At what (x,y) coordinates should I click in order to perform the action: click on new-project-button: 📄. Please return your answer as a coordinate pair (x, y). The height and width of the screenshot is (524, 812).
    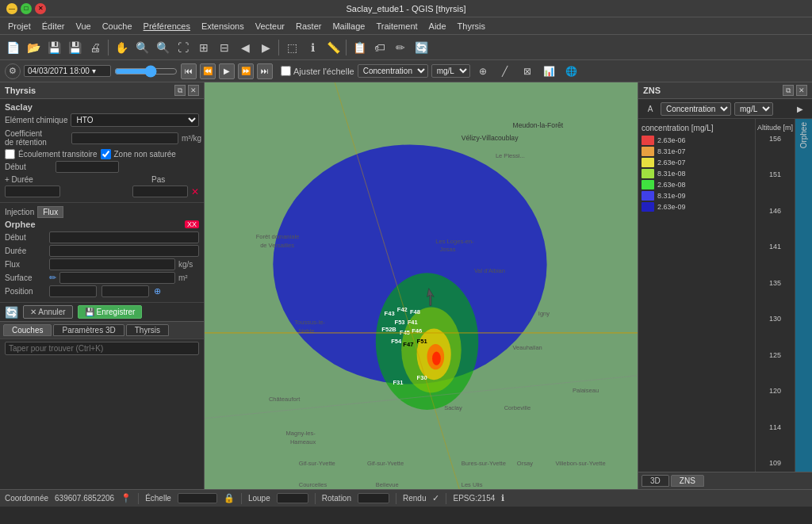
    Looking at the image, I should click on (13, 48).